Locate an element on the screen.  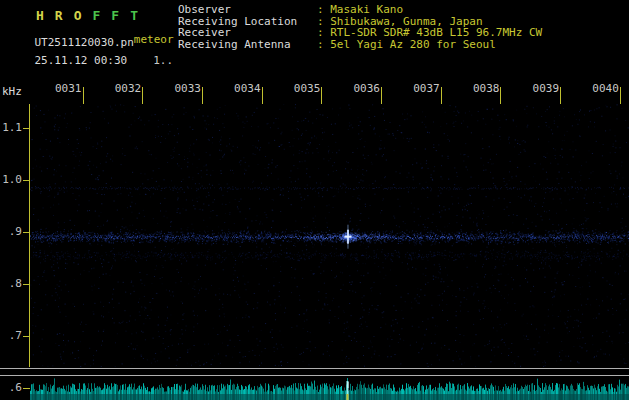
freq-tick-label: .8 is located at coordinates (11, 284).